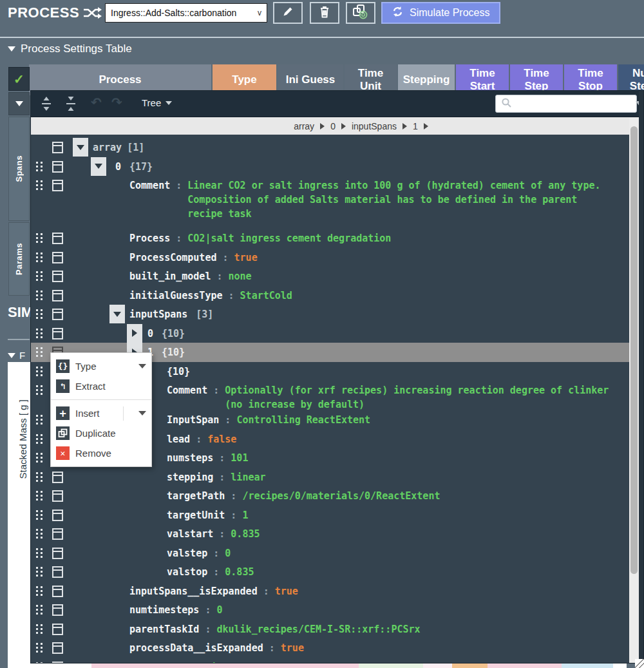  What do you see at coordinates (19, 169) in the screenshot?
I see `tab-spans: Spans` at bounding box center [19, 169].